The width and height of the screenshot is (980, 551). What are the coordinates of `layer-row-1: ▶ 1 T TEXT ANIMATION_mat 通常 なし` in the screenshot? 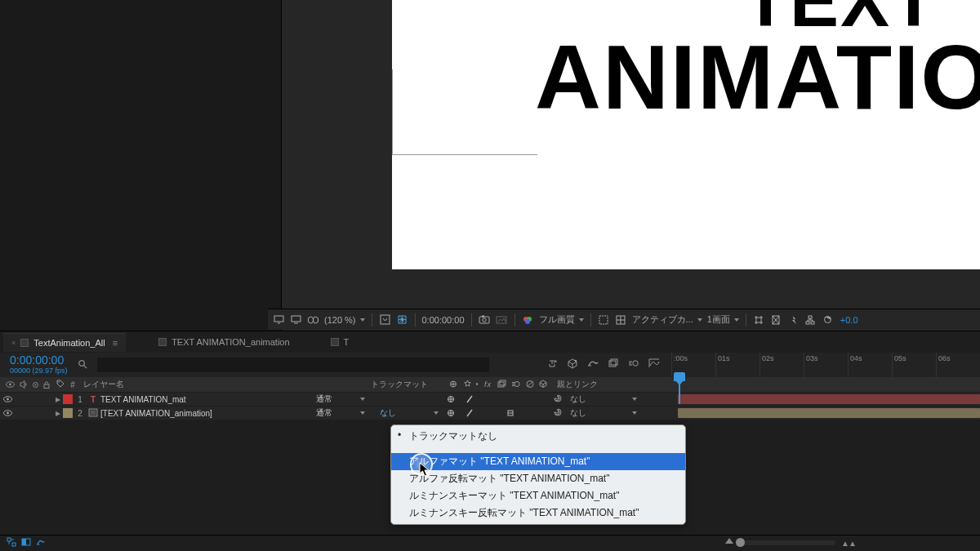 It's located at (490, 398).